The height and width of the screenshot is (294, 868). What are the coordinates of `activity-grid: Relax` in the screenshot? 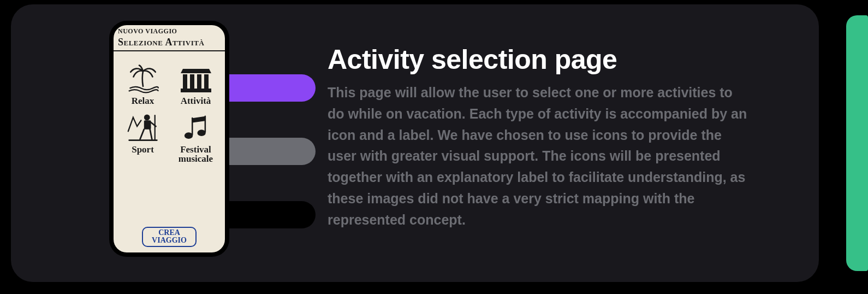 It's located at (169, 109).